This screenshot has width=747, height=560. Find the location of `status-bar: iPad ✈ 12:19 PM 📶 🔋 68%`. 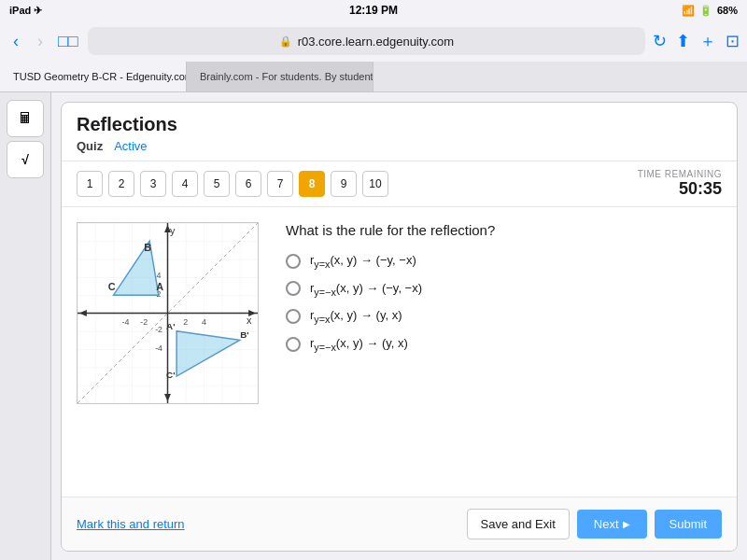

status-bar: iPad ✈ 12:19 PM 📶 🔋 68% is located at coordinates (374, 10).